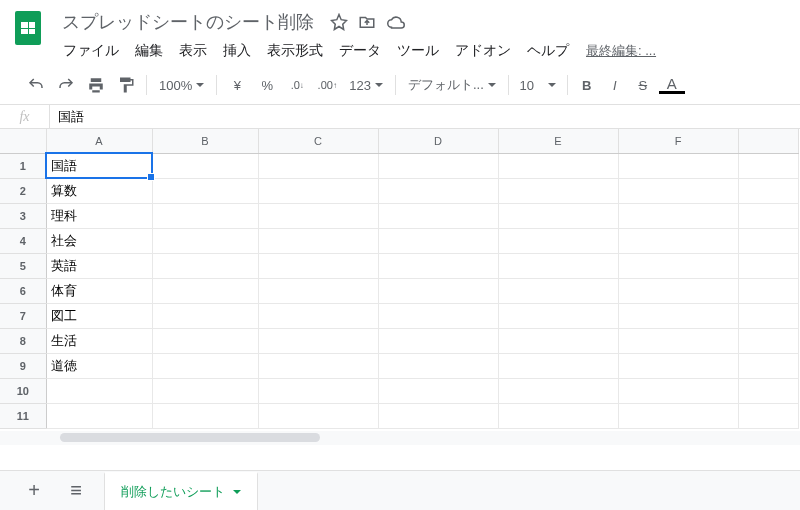 This screenshot has height=510, width=800. What do you see at coordinates (318, 390) in the screenshot?
I see `cell-C10` at bounding box center [318, 390].